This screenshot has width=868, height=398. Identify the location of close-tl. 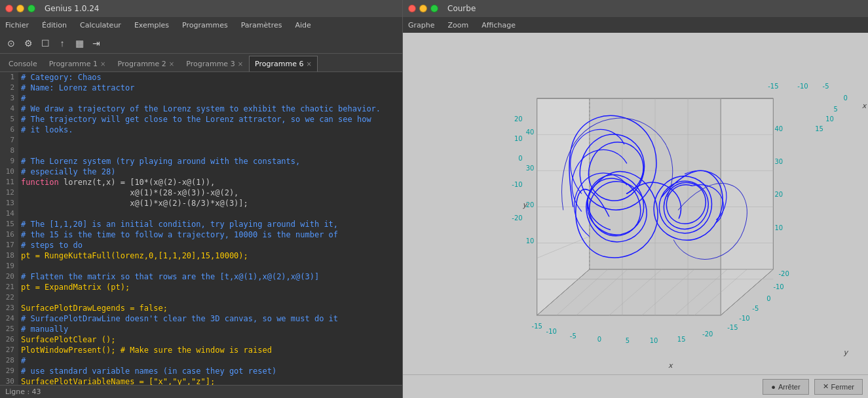
(9, 9).